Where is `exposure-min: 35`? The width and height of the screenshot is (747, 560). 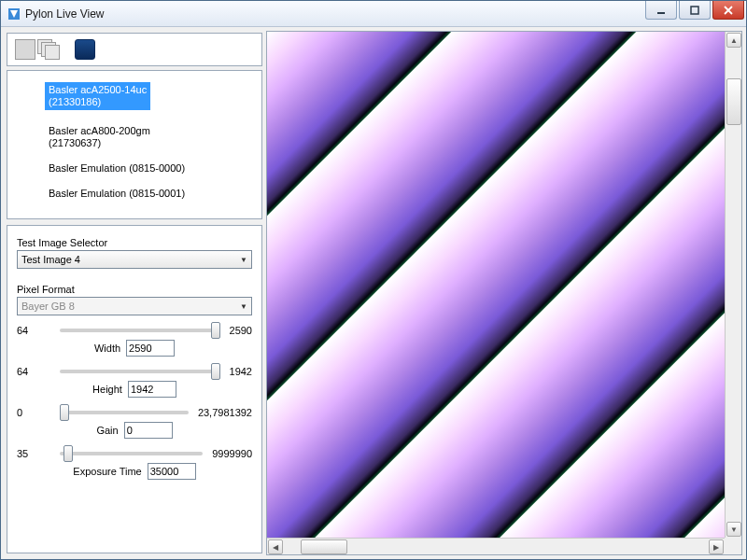
exposure-min: 35 is located at coordinates (35, 454).